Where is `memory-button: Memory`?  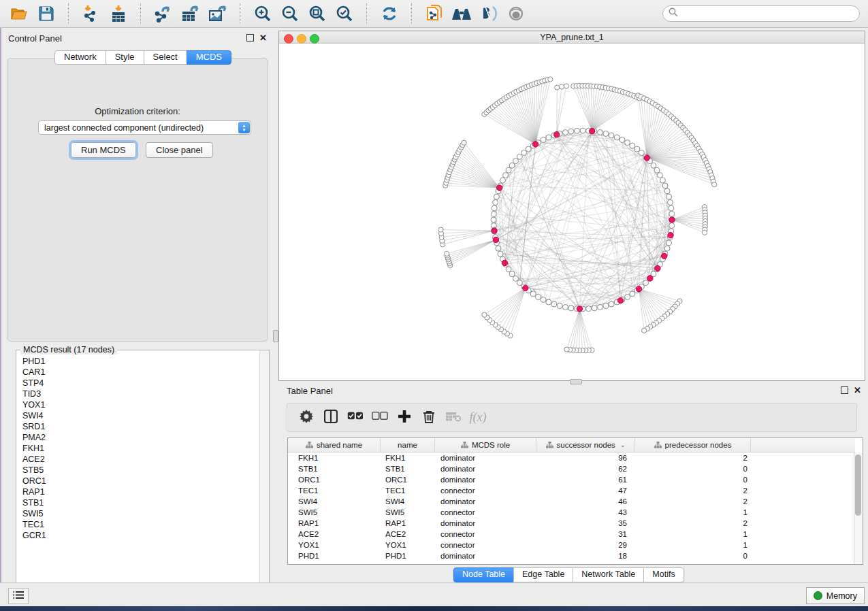 memory-button: Memory is located at coordinates (835, 596).